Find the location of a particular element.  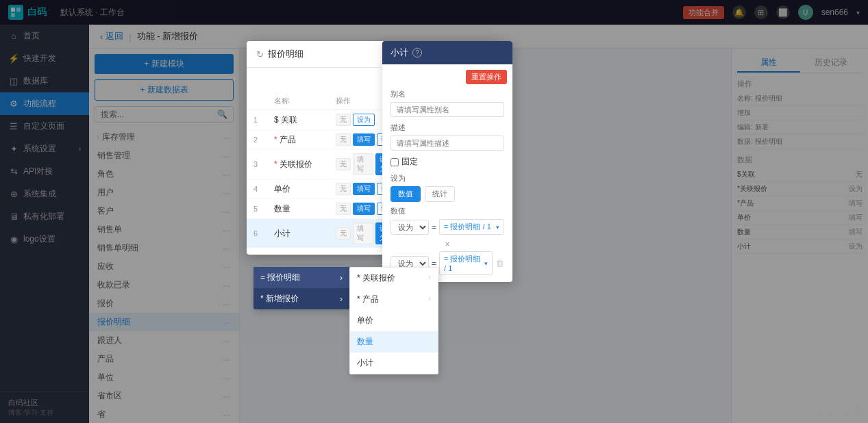

shuzhi-section: 数值 设为 = = 报价明细 / 1 ▾ × 设 is located at coordinates (447, 241).